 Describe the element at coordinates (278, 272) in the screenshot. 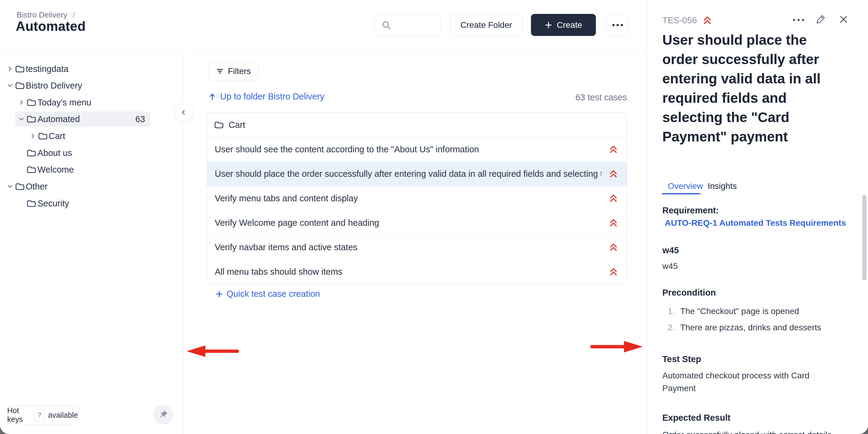

I see `test-case-title: All menu tabs should show items` at that location.